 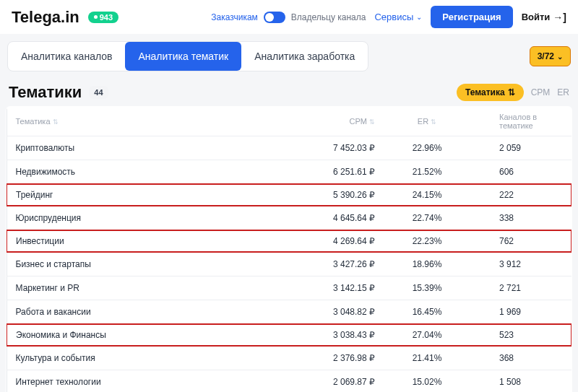 What do you see at coordinates (486, 92) in the screenshot?
I see `sort-topic-label: Тематика` at bounding box center [486, 92].